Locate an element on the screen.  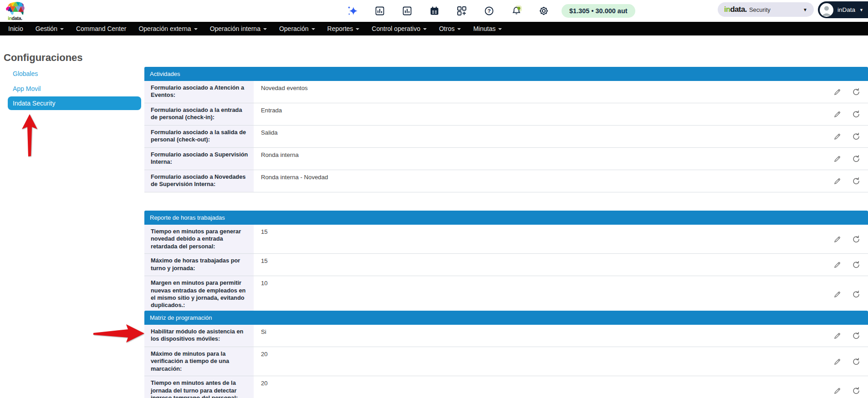
setting-label: Margen en minutos para permitir nuevas e… is located at coordinates (199, 294).